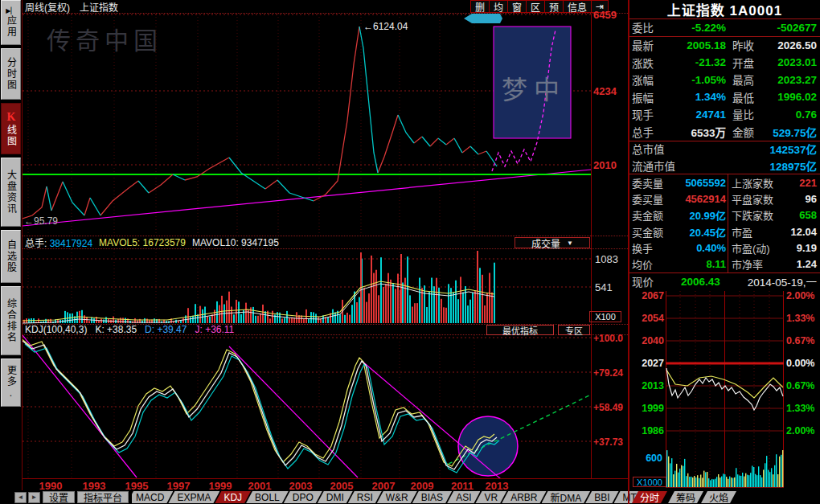  Describe the element at coordinates (770, 281) in the screenshot. I see `date-label: 2014-05-19,一` at that location.